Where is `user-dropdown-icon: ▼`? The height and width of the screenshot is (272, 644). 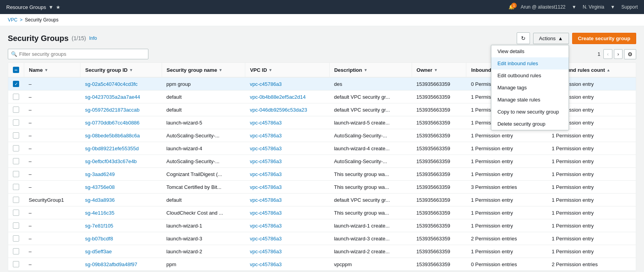 user-dropdown-icon: ▼ is located at coordinates (574, 7).